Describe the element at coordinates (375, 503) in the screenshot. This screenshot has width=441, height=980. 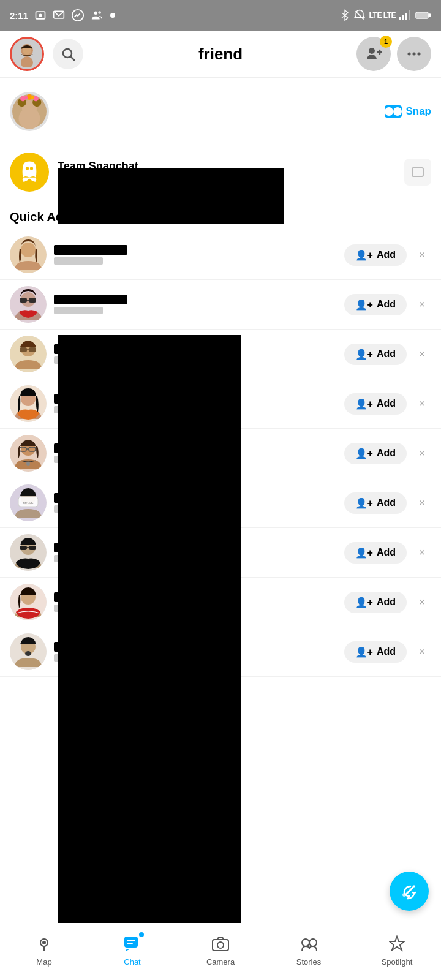
I see `add-button-6: 👤+ Add` at that location.